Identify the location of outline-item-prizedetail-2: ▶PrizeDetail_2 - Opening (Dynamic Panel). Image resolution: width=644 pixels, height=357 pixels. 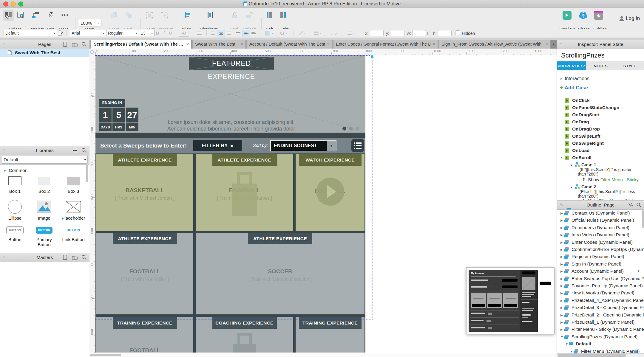
(600, 315).